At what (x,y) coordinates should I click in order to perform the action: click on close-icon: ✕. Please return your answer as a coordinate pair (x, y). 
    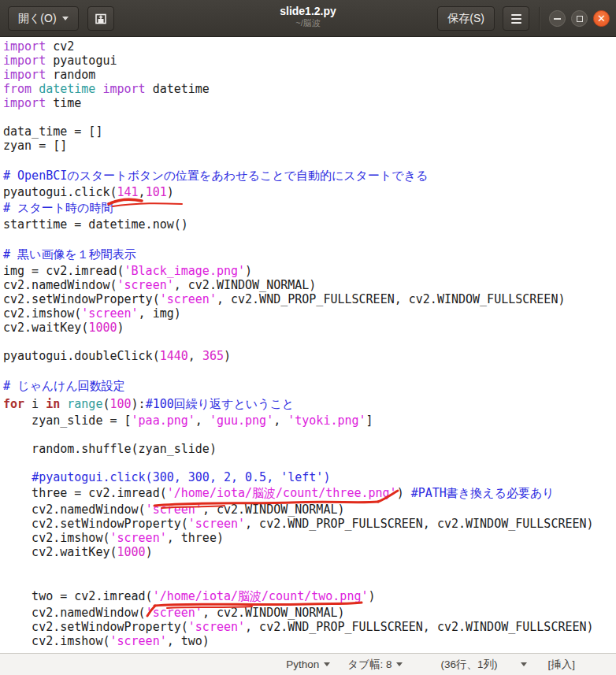
    Looking at the image, I should click on (602, 19).